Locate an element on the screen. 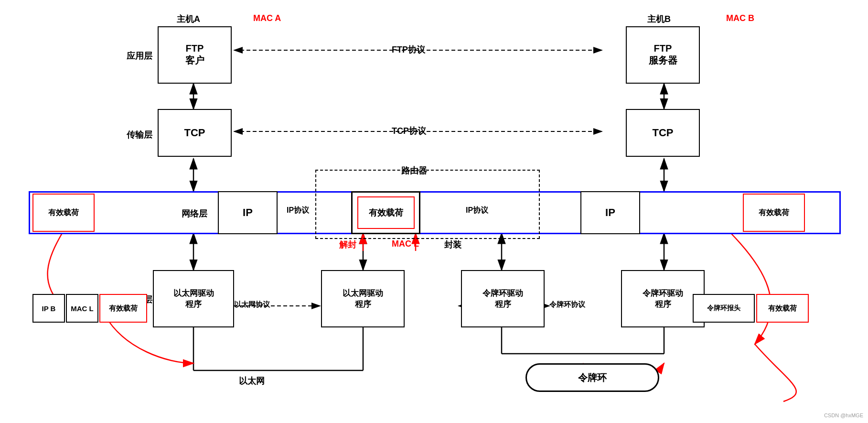 This screenshot has width=868, height=423. net-layer-label: 网络层 is located at coordinates (194, 214).